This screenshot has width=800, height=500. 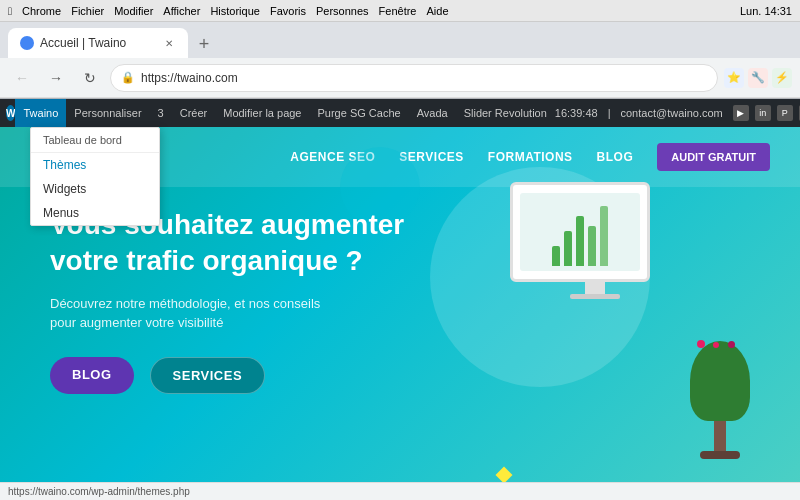 What do you see at coordinates (595, 296) in the screenshot?
I see `monitor-base` at bounding box center [595, 296].